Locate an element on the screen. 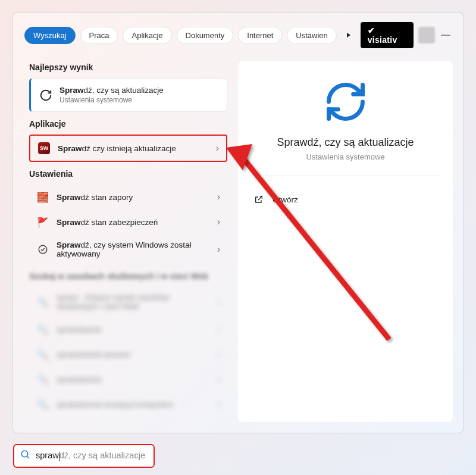 This screenshot has height=475, width=476. web-result-item: 🔍 sprawdzanie pisowni › is located at coordinates (129, 354).